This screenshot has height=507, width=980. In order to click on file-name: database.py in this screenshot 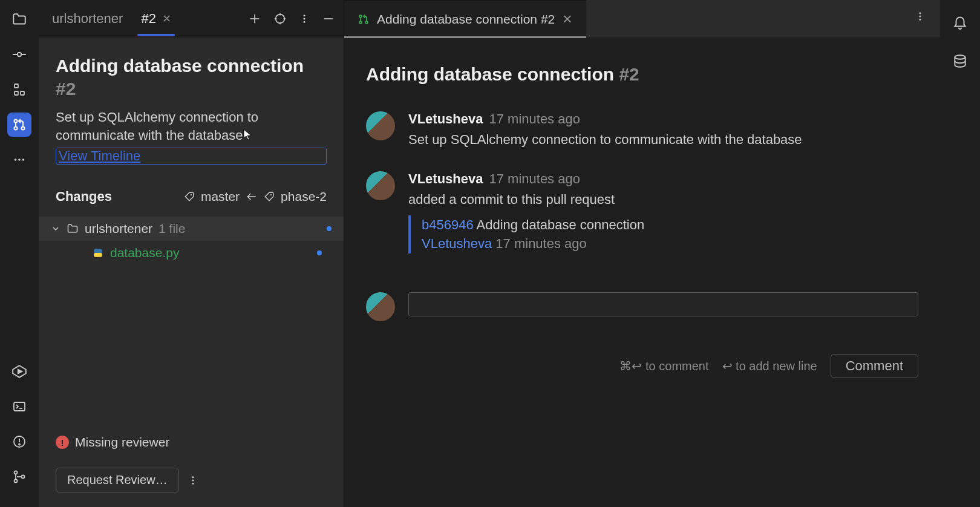, I will do `click(145, 253)`.